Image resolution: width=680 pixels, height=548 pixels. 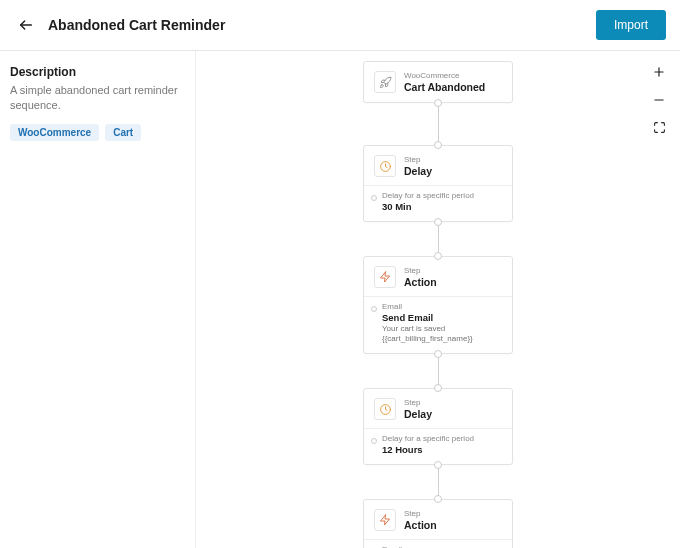 I want to click on card-detail: Delay for a specific period 12 Hours, so click(x=438, y=442).